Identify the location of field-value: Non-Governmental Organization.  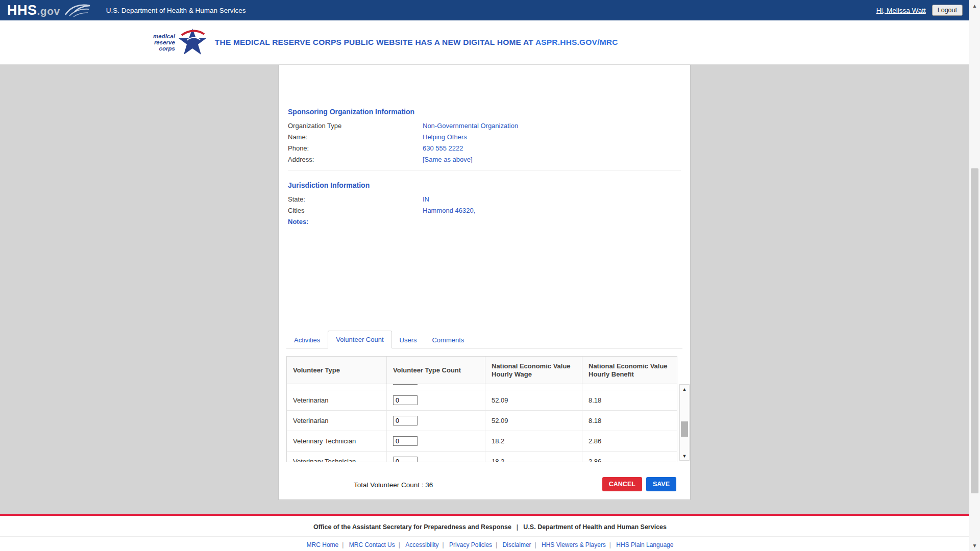
(471, 126).